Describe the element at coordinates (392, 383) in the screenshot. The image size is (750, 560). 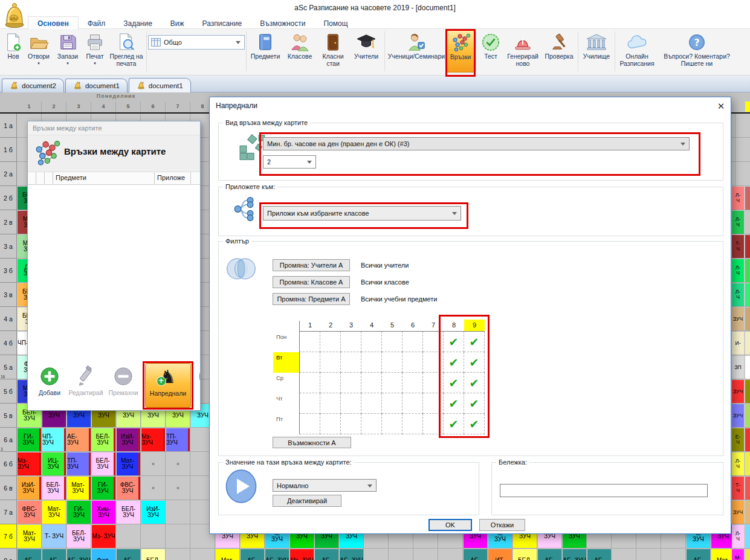
I see `grid-cell-Ср-5` at that location.